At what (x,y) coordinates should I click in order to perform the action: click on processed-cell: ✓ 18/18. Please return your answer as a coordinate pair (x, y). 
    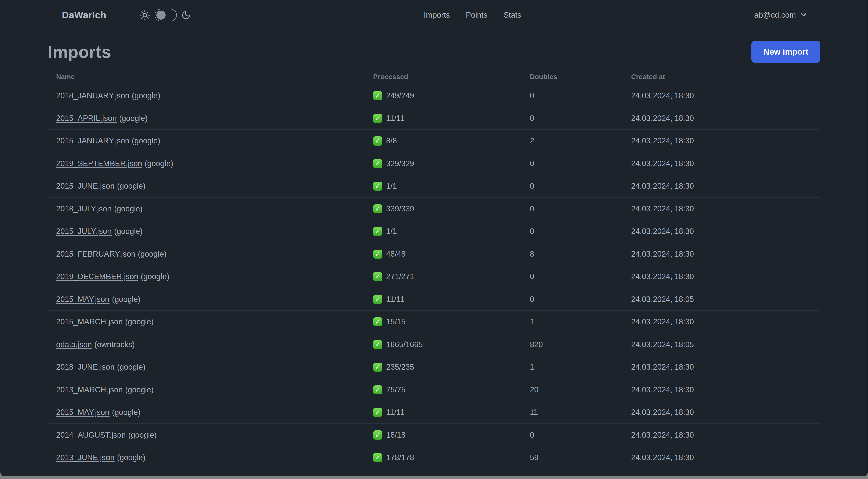
    Looking at the image, I should click on (452, 435).